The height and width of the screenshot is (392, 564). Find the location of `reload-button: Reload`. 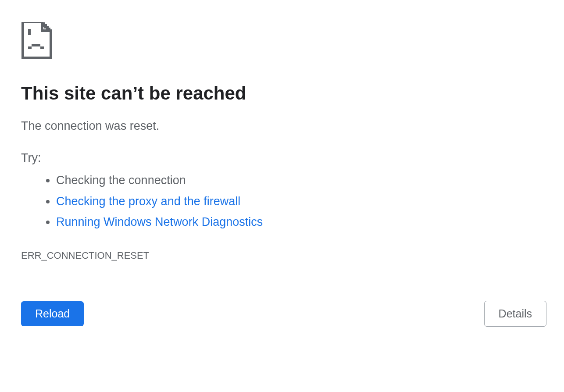

reload-button: Reload is located at coordinates (53, 314).